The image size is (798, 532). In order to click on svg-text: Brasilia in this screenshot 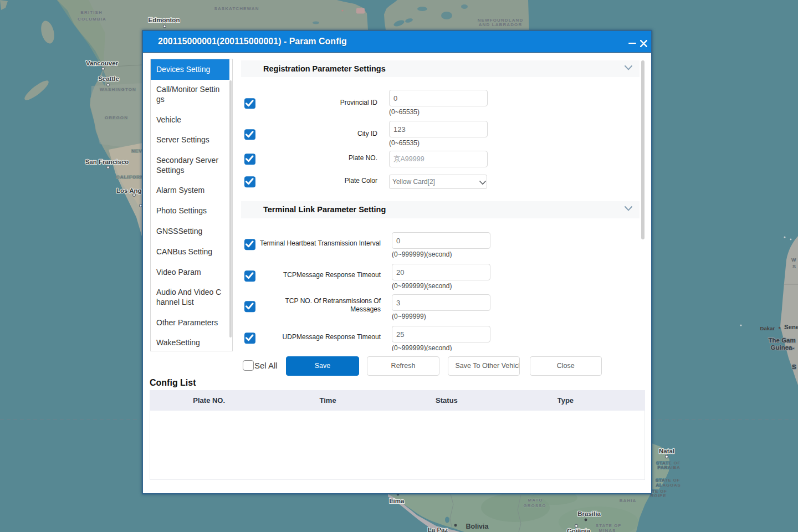, I will do `click(589, 514)`.